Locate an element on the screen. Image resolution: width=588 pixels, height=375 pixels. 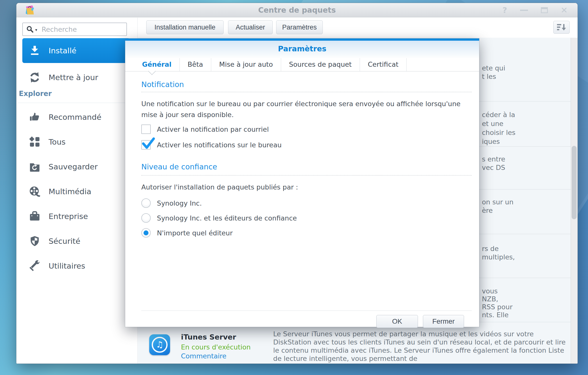
refresh-icon is located at coordinates (35, 77).